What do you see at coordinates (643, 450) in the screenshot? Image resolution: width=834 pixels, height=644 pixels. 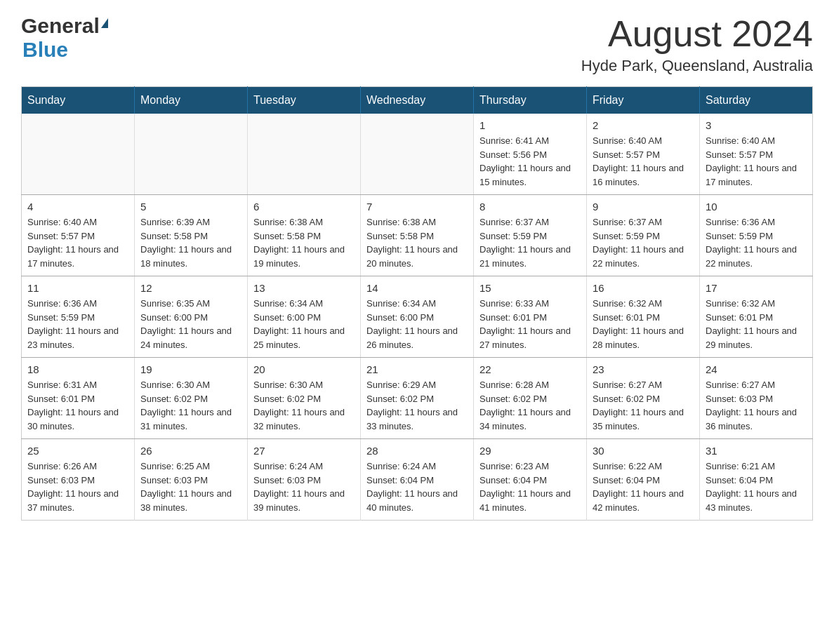 I see `day-number: 30` at bounding box center [643, 450].